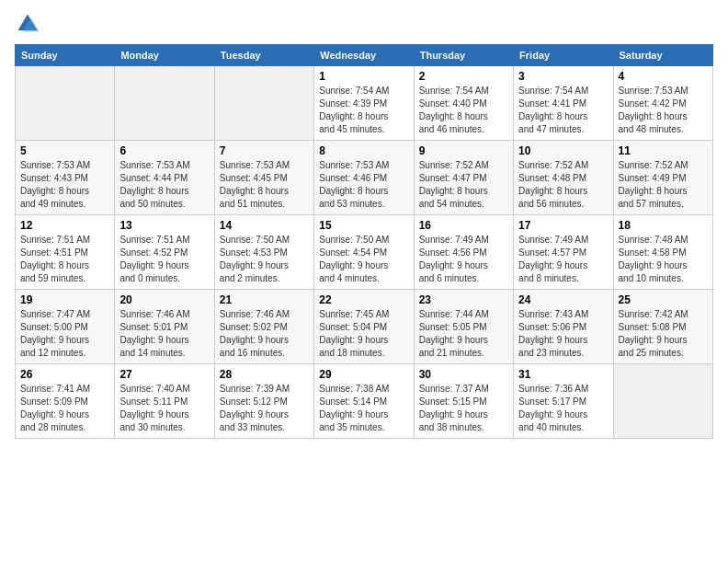 The height and width of the screenshot is (563, 728). I want to click on day-info: Sunrise: 7:50 AM Sunset: 4:54 PM Dayligh…, so click(364, 259).